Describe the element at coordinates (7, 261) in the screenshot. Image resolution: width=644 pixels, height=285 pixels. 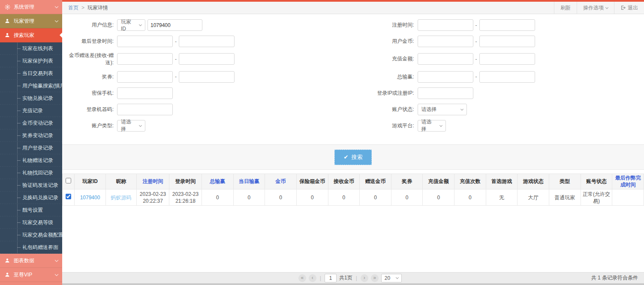
I see `user-icon` at that location.